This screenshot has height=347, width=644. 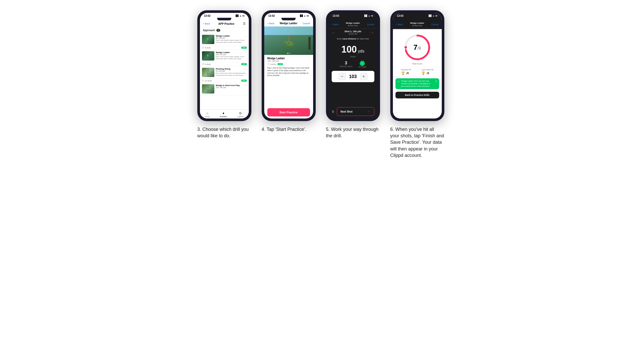 I want to click on back-btn-5: < Back, so click(x=335, y=24).